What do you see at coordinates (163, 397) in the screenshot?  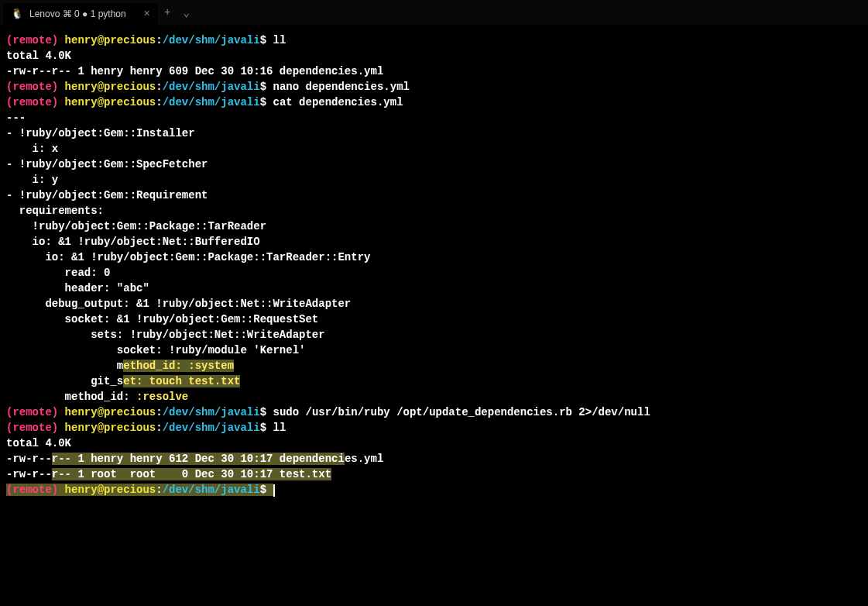 I see `output-line: :resolve` at bounding box center [163, 397].